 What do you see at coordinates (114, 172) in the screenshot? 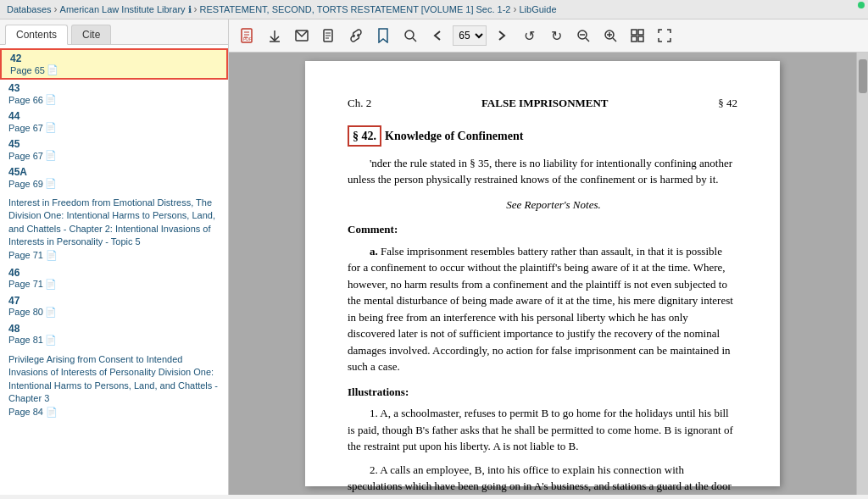
I see `toc-section-num-45a: 45A` at bounding box center [114, 172].